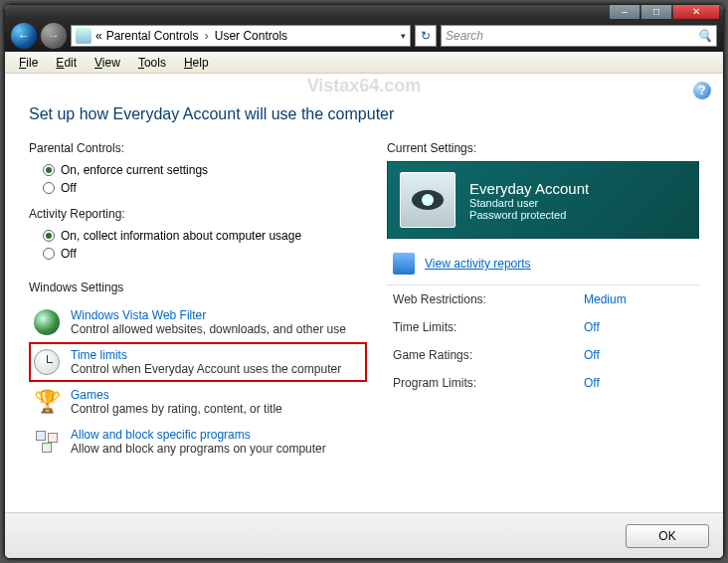  I want to click on settings-table: Web Restrictions: Medium Time Limits: Of…, so click(543, 340).